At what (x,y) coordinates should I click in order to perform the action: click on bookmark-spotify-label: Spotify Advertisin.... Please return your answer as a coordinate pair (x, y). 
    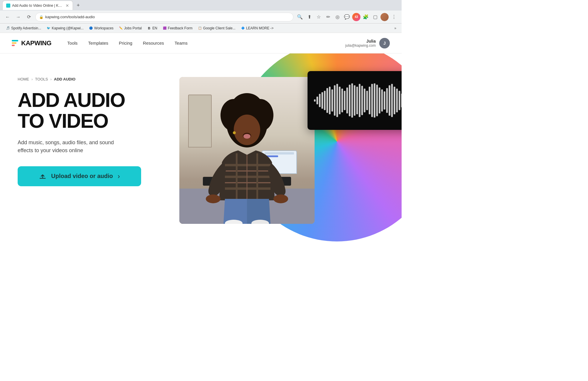
    Looking at the image, I should click on (26, 28).